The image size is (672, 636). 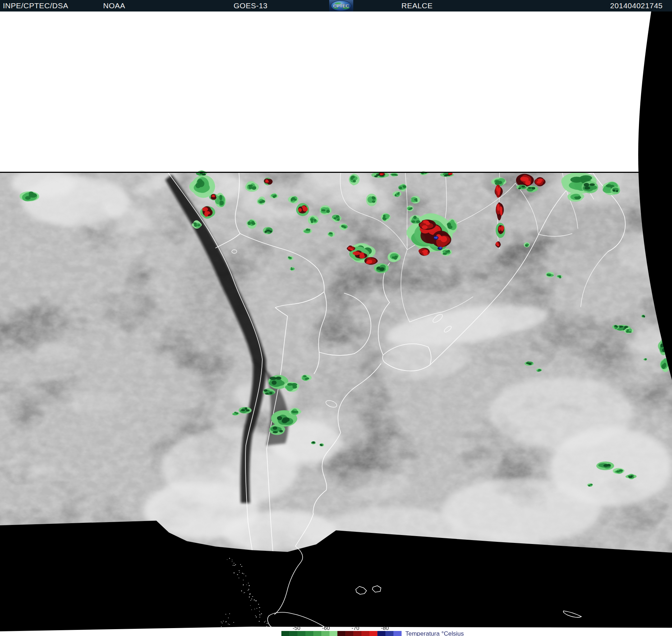 What do you see at coordinates (435, 633) in the screenshot?
I see `colorbar-title: Temperatura °Celsius` at bounding box center [435, 633].